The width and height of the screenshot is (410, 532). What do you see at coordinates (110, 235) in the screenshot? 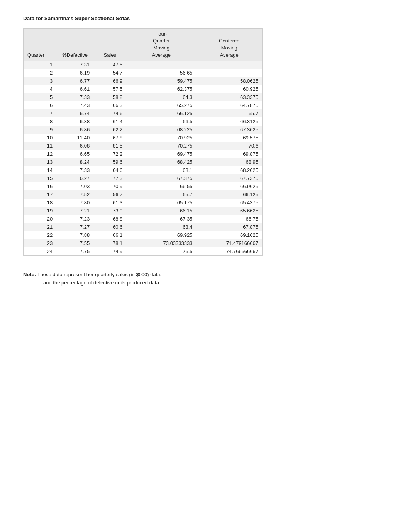
I see `cell-sales: 66.1` at bounding box center [110, 235].